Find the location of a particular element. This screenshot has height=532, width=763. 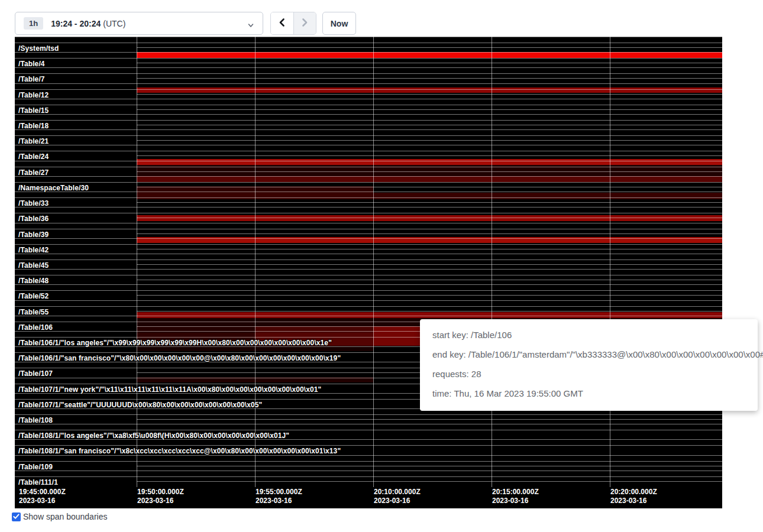

row-label: /Table/12 is located at coordinates (33, 95).